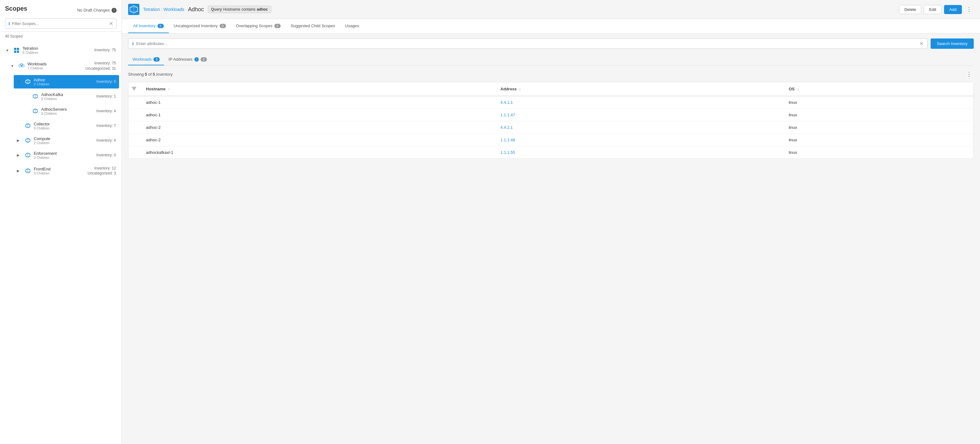  Describe the element at coordinates (19, 171) in the screenshot. I see `chevron-frontend: ▶` at that location.